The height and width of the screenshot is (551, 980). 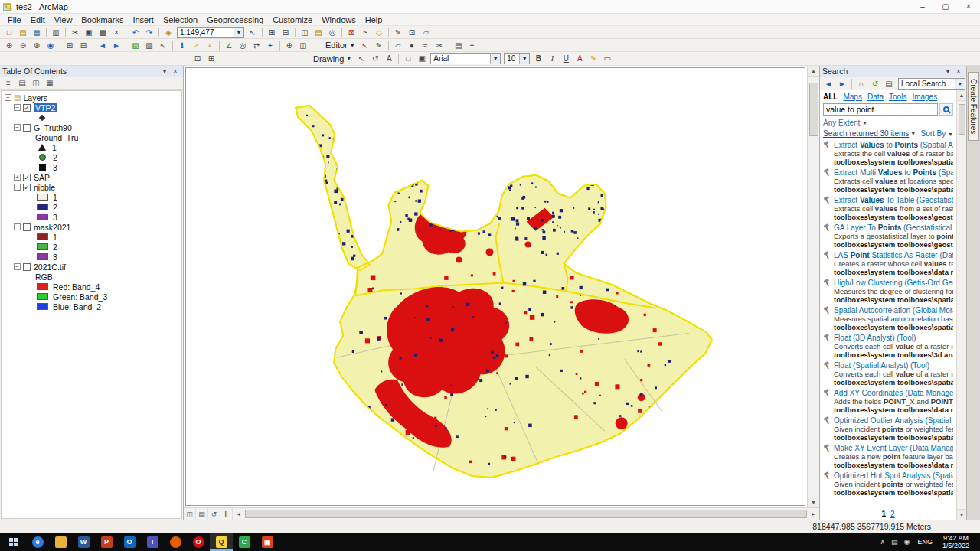 I want to click on menu-selection: Selection, so click(x=181, y=20).